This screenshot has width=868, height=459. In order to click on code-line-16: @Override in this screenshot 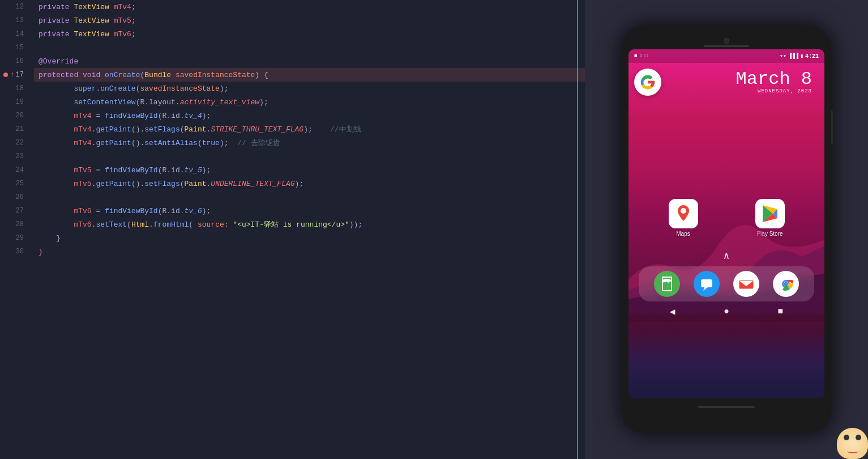, I will do `click(309, 61)`.